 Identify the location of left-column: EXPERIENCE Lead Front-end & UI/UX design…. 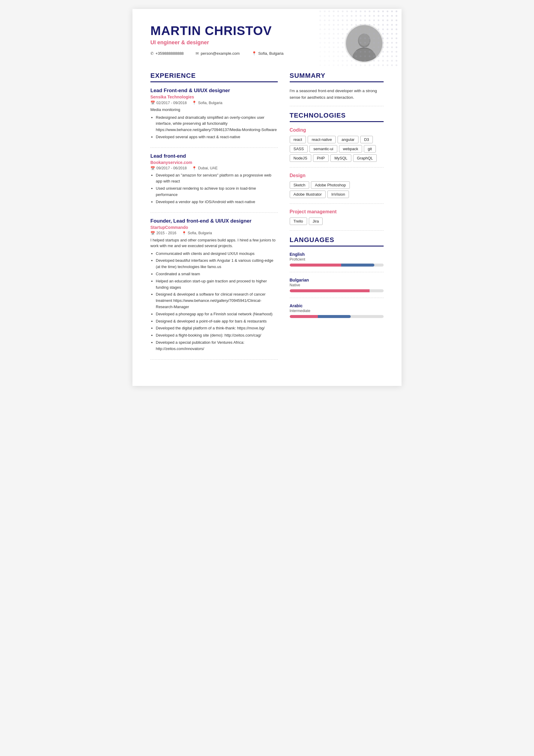
(214, 218).